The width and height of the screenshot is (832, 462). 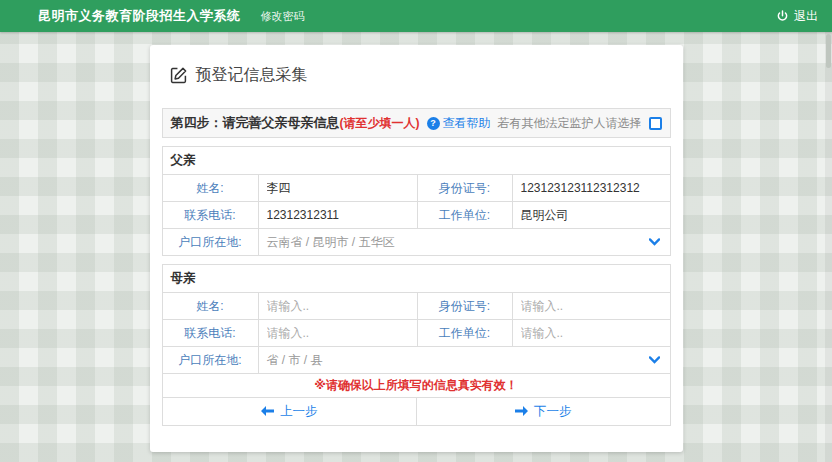 What do you see at coordinates (591, 306) in the screenshot?
I see `mother-id-cell` at bounding box center [591, 306].